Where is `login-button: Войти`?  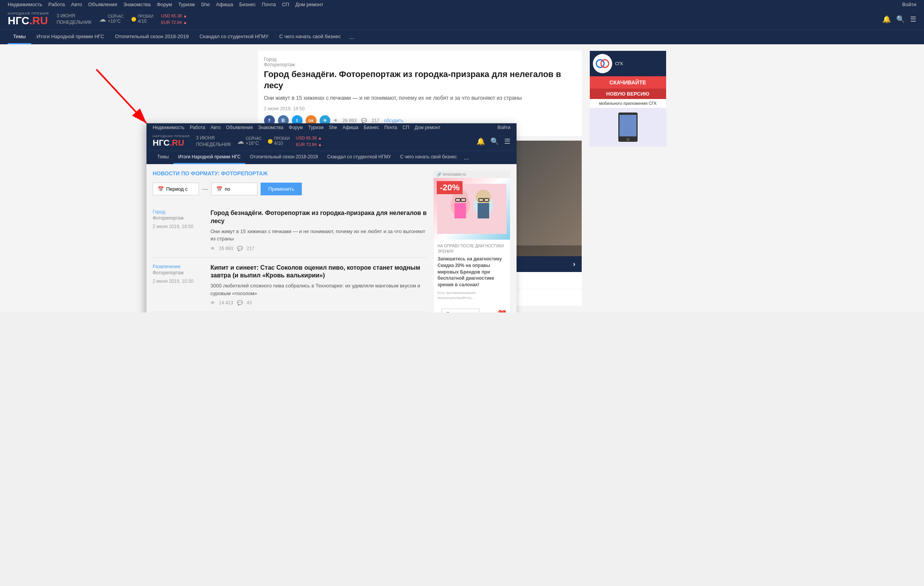 login-button: Войти is located at coordinates (909, 5).